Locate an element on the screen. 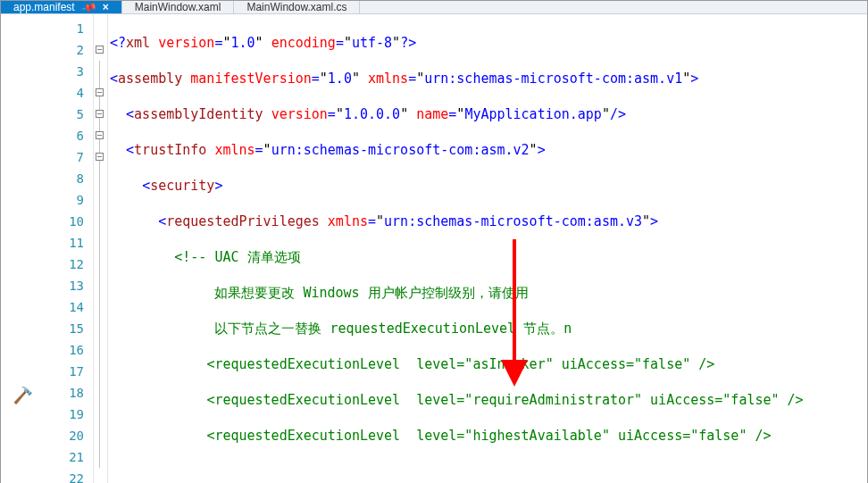 Image resolution: width=868 pixels, height=483 pixels. t: security is located at coordinates (182, 186).